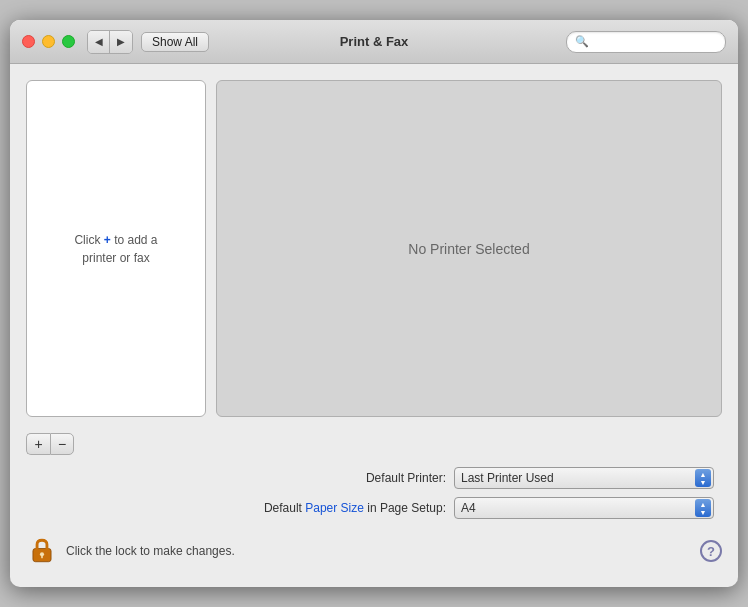 This screenshot has width=748, height=607. Describe the element at coordinates (584, 478) in the screenshot. I see `default-printer-select-wrapper: Last Printer Used ▲ ▼` at that location.